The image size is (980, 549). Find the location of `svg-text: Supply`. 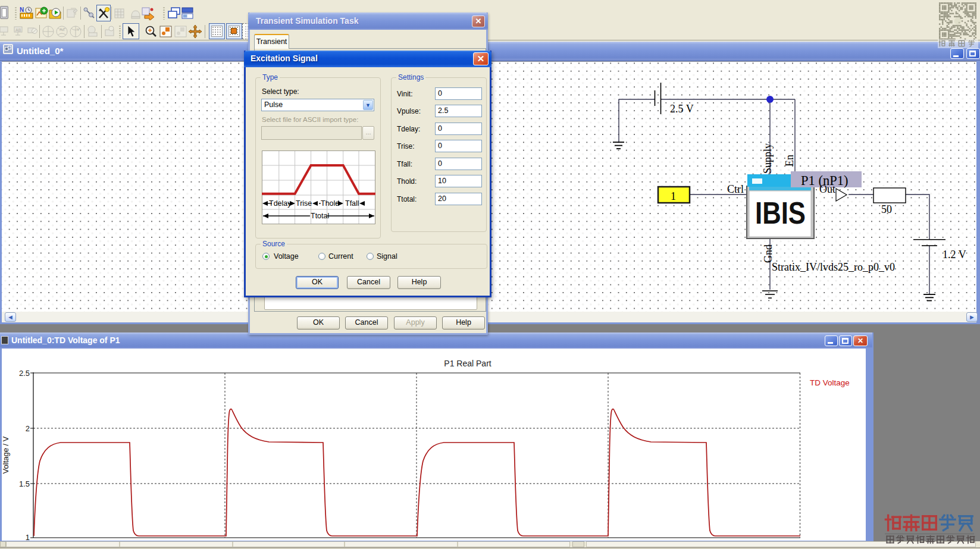

svg-text: Supply is located at coordinates (768, 158).